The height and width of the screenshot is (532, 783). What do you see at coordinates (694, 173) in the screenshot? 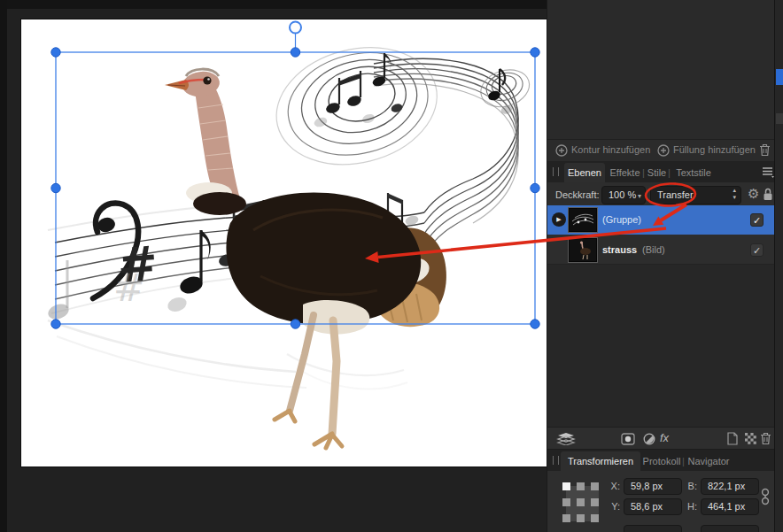
I see `tab-textstile: Textstile` at bounding box center [694, 173].